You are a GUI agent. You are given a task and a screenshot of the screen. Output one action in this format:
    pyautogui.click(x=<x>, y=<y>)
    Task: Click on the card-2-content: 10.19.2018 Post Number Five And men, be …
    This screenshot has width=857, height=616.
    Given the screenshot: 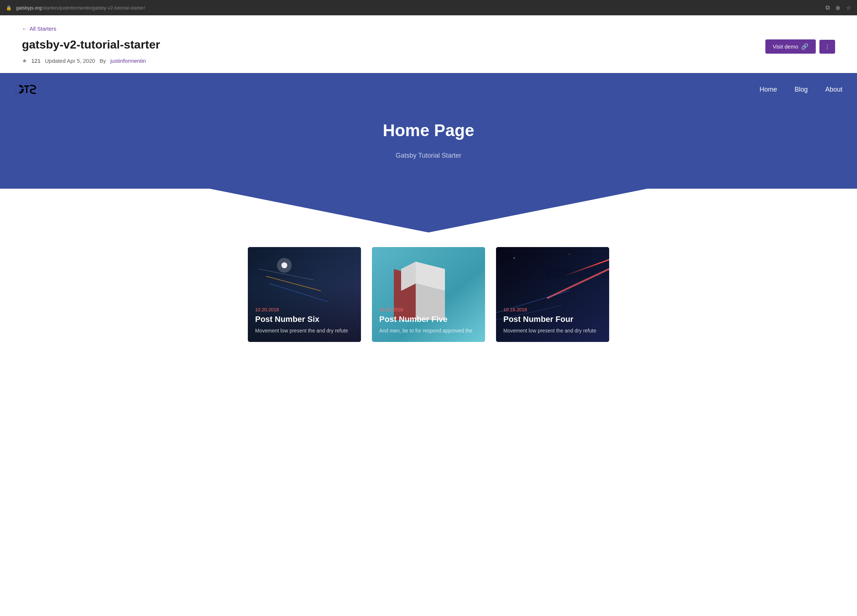 What is the action you would take?
    pyautogui.click(x=428, y=322)
    